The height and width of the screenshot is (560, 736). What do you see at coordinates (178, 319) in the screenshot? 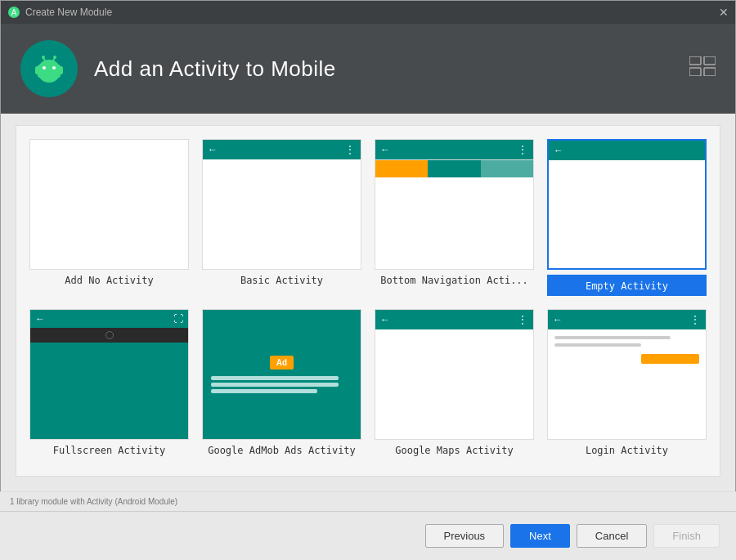
I see `fullscreen-expand-icon: ⛶` at bounding box center [178, 319].